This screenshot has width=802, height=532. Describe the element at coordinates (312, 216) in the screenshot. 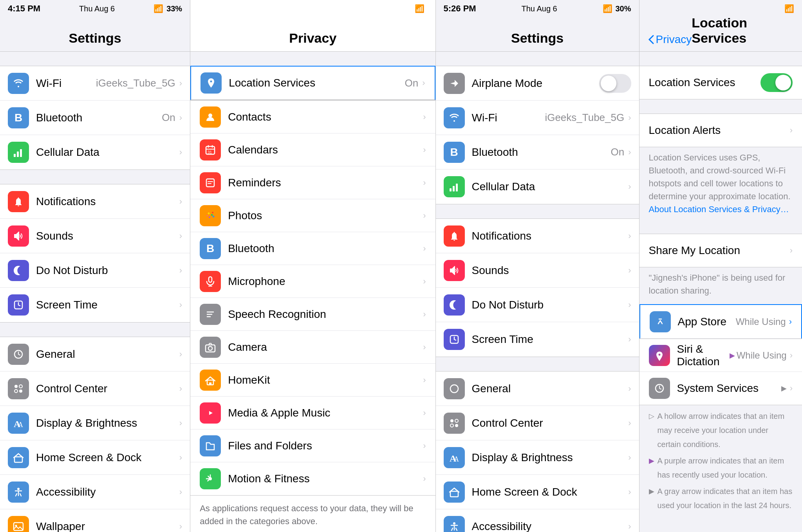

I see `privacy-item-photos: Photos ›` at that location.